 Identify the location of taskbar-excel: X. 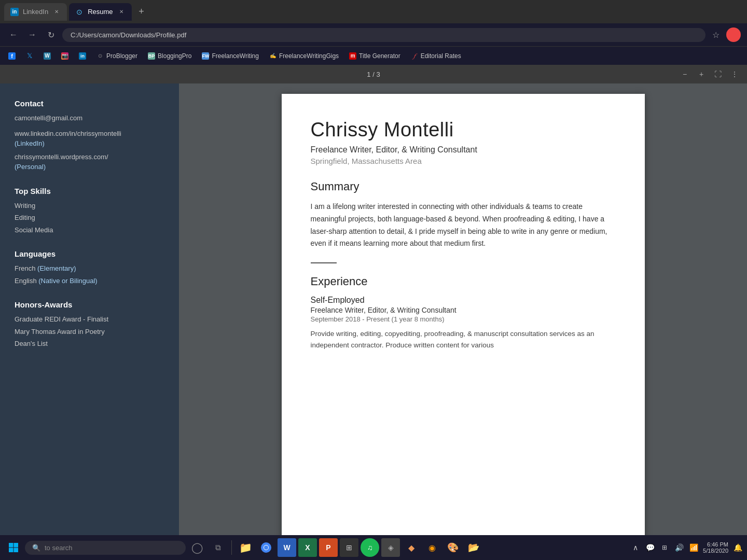
(308, 548).